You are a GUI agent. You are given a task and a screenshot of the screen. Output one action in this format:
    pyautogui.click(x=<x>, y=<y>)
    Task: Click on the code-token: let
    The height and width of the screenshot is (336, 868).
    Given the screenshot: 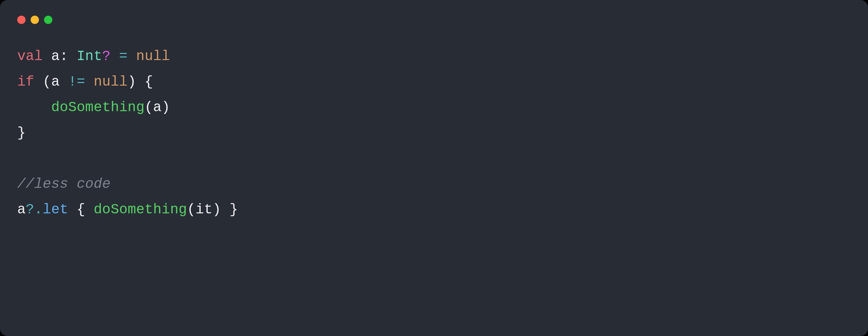 What is the action you would take?
    pyautogui.click(x=56, y=209)
    